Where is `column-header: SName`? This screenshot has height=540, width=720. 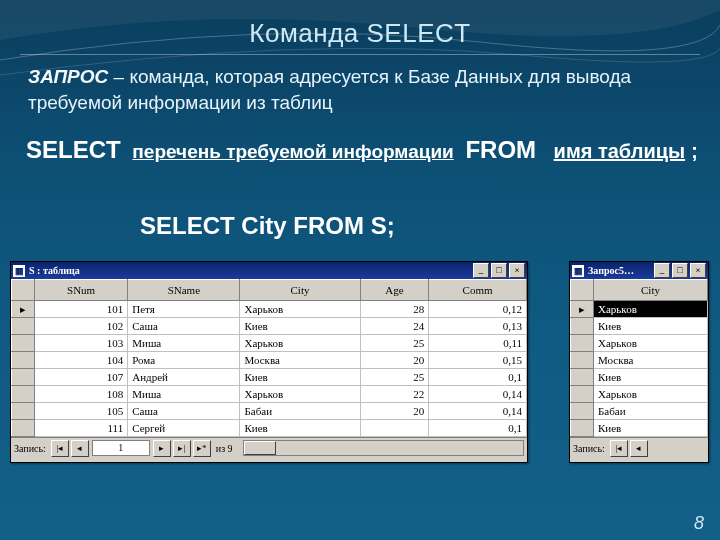
column-header: SName is located at coordinates (184, 290).